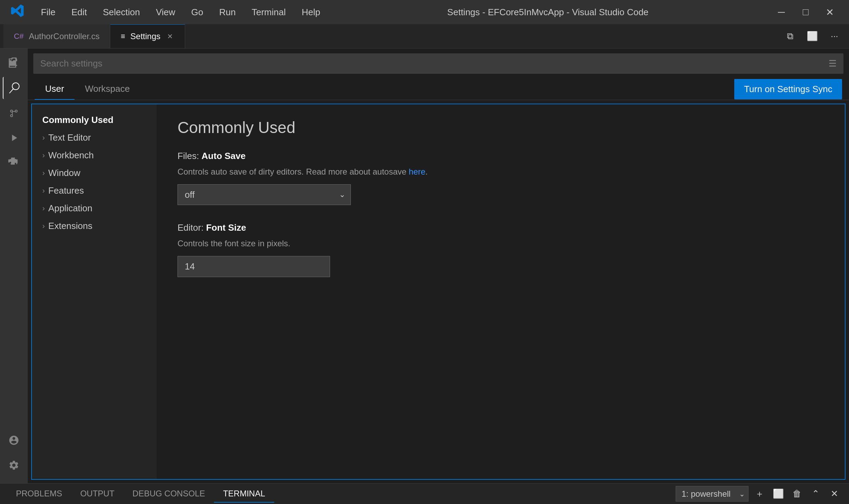 The image size is (849, 504). Describe the element at coordinates (830, 12) in the screenshot. I see `close-button: ✕` at that location.